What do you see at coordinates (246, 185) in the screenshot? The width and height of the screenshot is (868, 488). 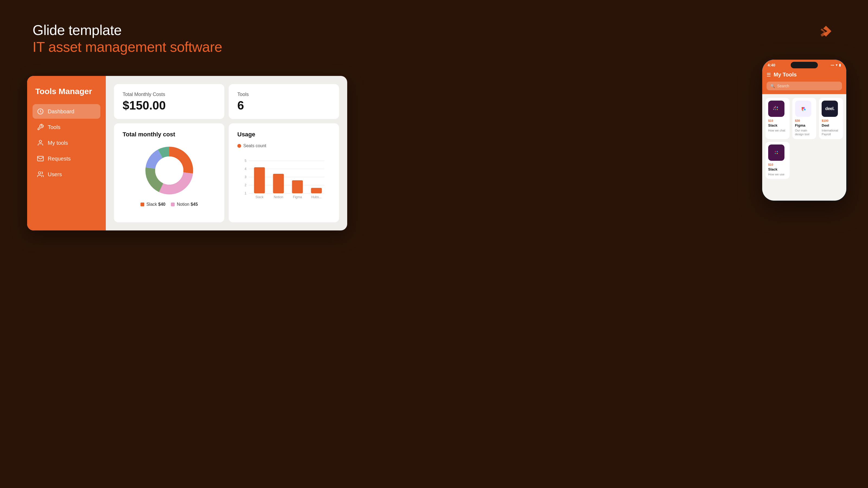 I see `svg-text: 2` at bounding box center [246, 185].